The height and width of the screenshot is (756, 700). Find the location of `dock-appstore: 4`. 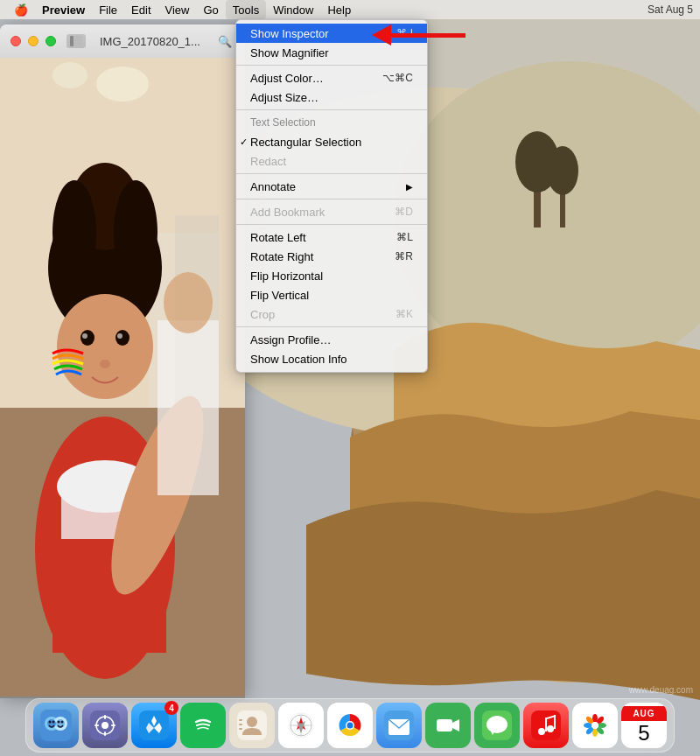

dock-appstore: 4 is located at coordinates (154, 725).